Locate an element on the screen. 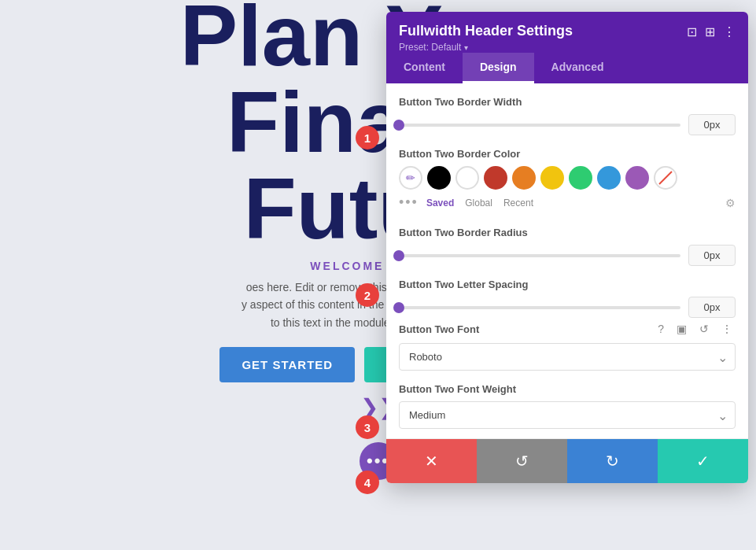 This screenshot has height=550, width=756. panel-tabs: Content Design Advanced is located at coordinates (567, 68).